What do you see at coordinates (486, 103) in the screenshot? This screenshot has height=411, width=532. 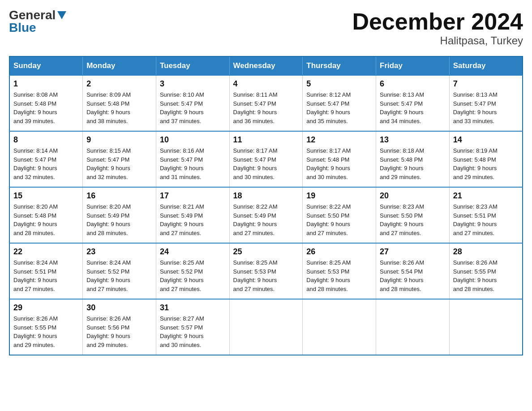 I see `calendar-cell: 7Sunrise: 8:13 AMSunset: 5:47 PMDaylight…` at bounding box center [486, 103].